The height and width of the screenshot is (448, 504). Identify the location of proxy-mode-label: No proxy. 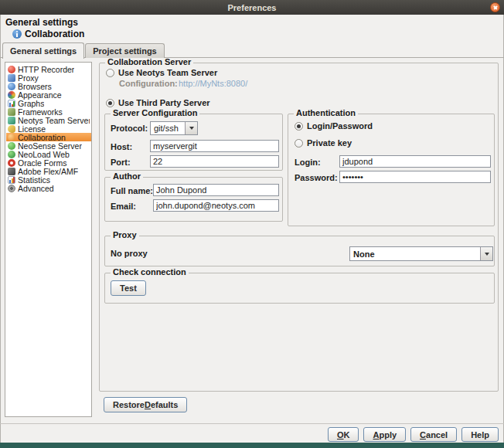
(129, 253).